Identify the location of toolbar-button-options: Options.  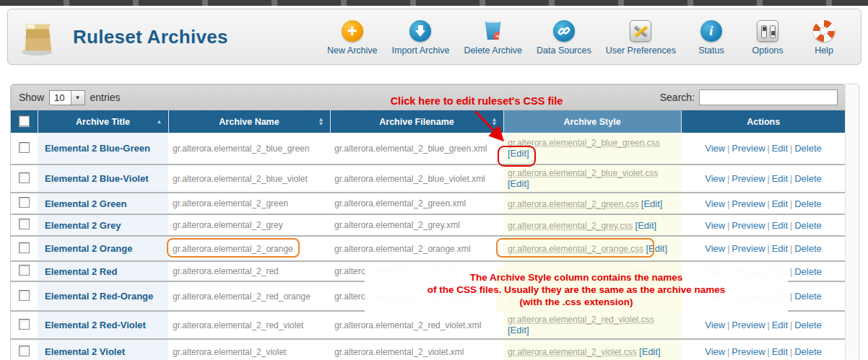
(768, 38).